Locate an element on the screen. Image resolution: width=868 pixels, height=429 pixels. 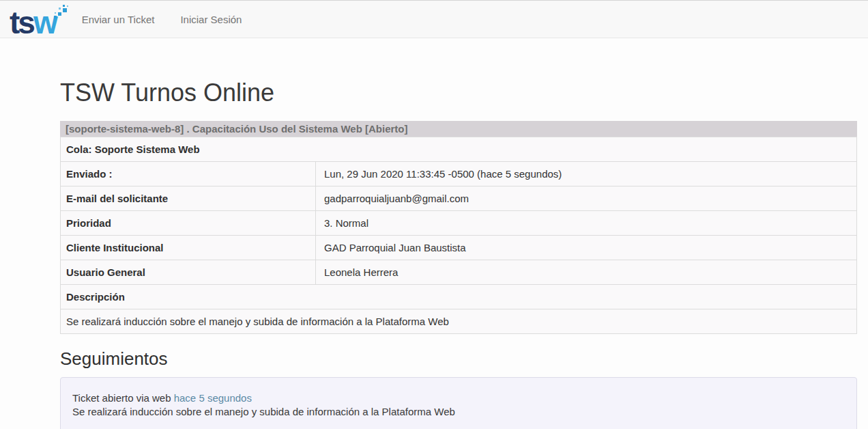
row-value-prioridad: 3. Normal is located at coordinates (587, 223).